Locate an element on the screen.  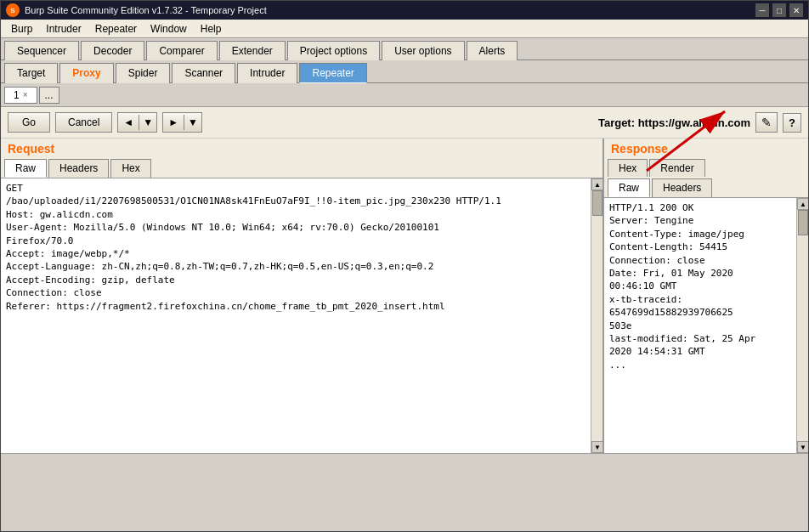
tab-row-1: Sequencer Decoder Comparer Extender Proj… is located at coordinates (404, 49).